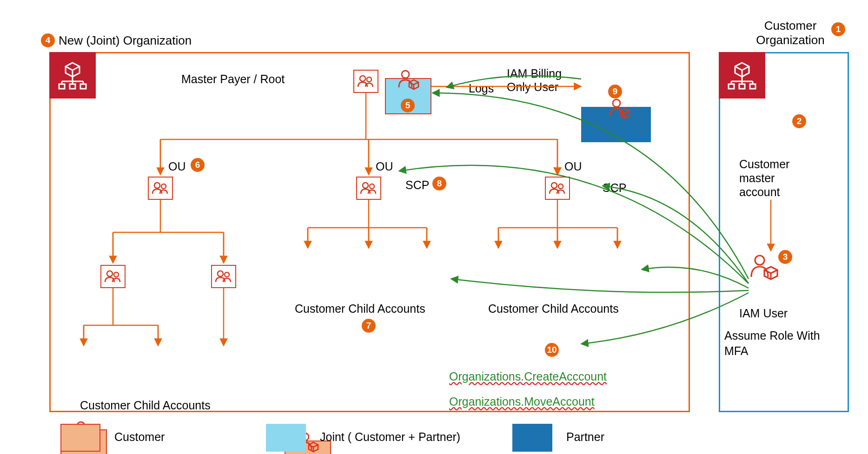 The height and width of the screenshot is (454, 868). I want to click on sub-ou-box-l, so click(113, 276).